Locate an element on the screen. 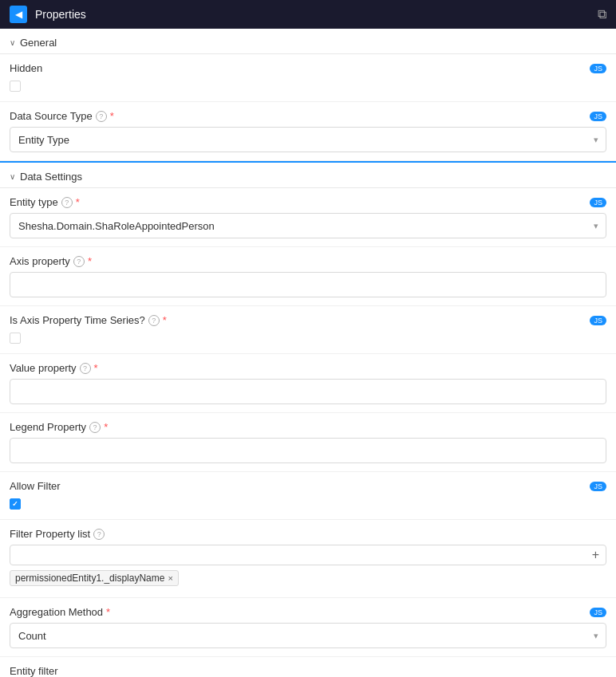  value-property-label: Value property is located at coordinates (43, 368).